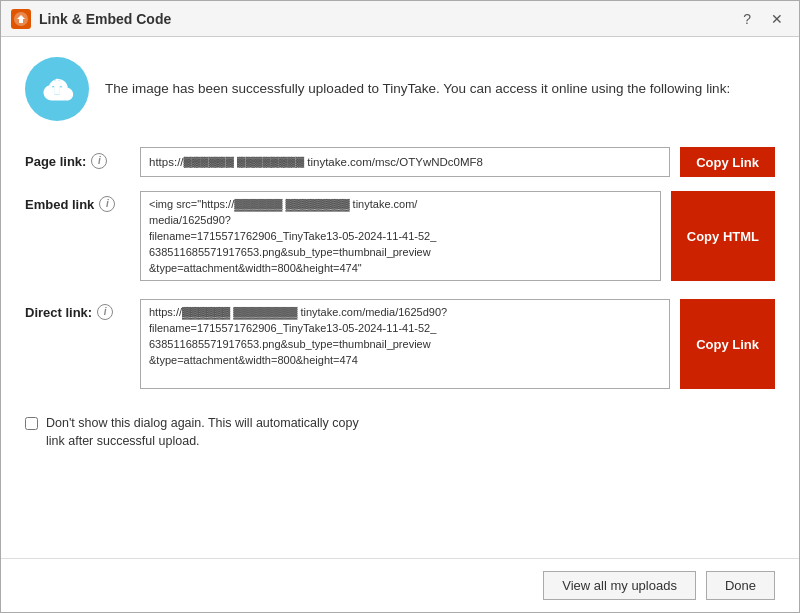 The image size is (800, 613). What do you see at coordinates (723, 236) in the screenshot?
I see `copy-html-button: Copy HTML` at bounding box center [723, 236].